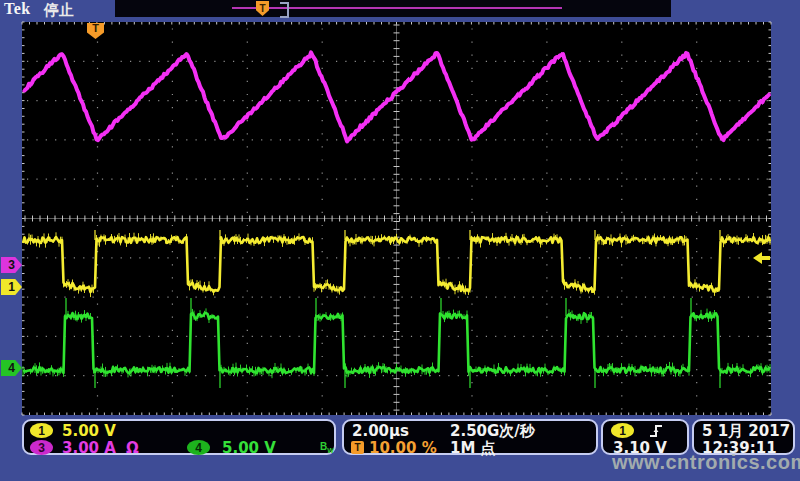 This screenshot has height=481, width=800. Describe the element at coordinates (198, 448) in the screenshot. I see `ch4-badge: 4` at that location.